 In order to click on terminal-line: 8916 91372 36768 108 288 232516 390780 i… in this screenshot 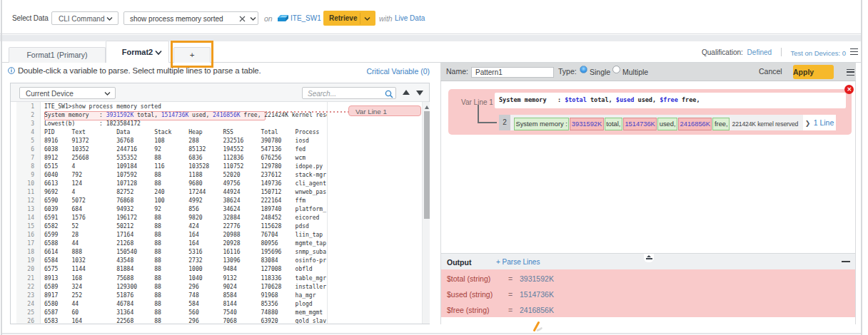, I will do `click(177, 141)`.